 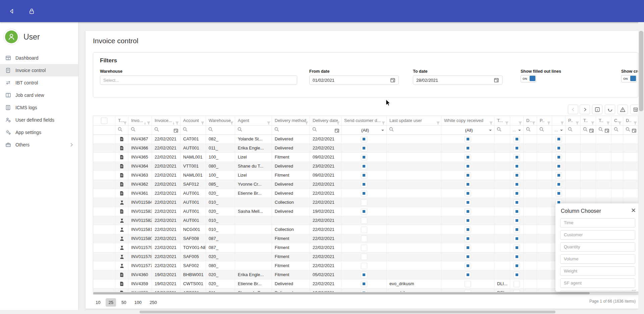 What do you see at coordinates (633, 210) in the screenshot?
I see `close-icon: ✕` at bounding box center [633, 210].